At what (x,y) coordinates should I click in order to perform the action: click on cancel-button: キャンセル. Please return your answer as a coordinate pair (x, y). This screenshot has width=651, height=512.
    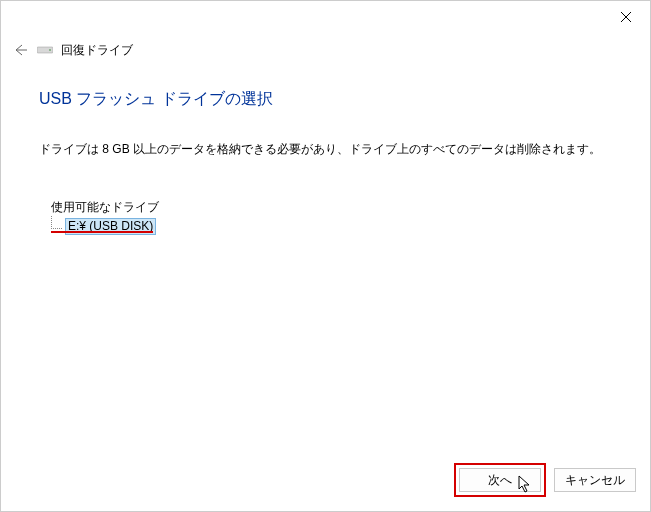
    Looking at the image, I should click on (595, 480).